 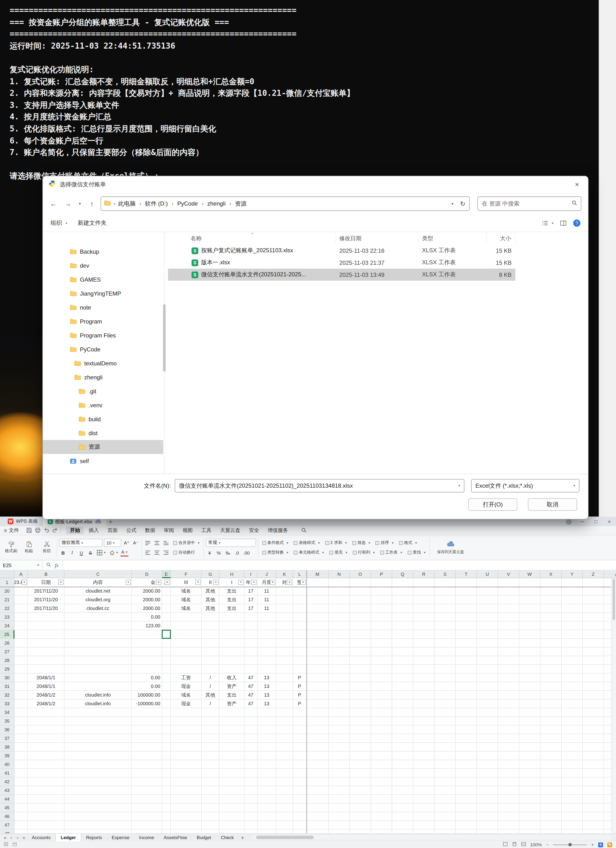 What do you see at coordinates (210, 721) in the screenshot?
I see `cell-G35` at bounding box center [210, 721].